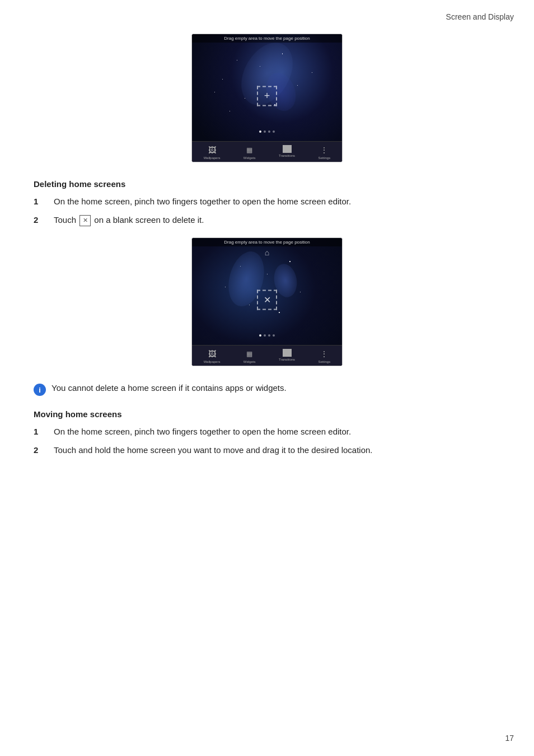 This screenshot has width=534, height=756. I want to click on page-header-title: Screen and Display, so click(480, 17).